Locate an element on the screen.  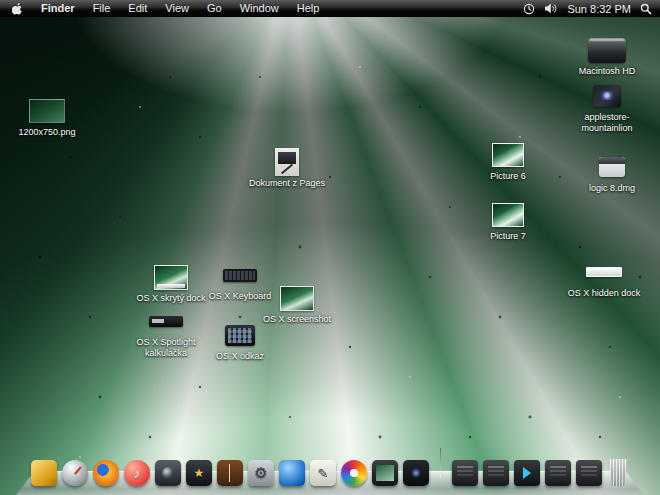
stack-drawer-2-icon is located at coordinates (589, 473).